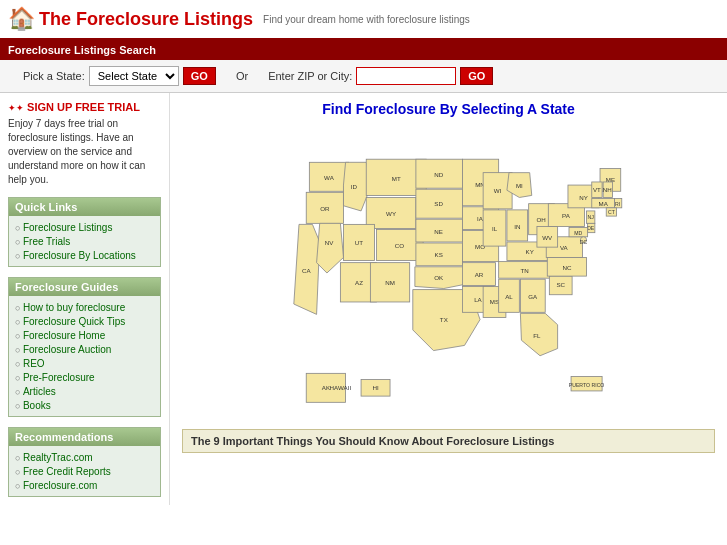 The image size is (727, 545). Describe the element at coordinates (578, 232) in the screenshot. I see `state-md` at that location.